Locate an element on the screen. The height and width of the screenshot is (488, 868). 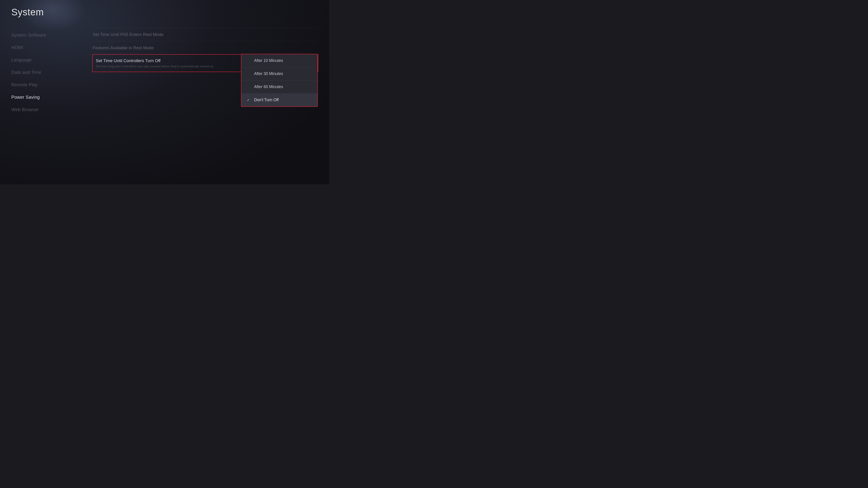
page-title: System is located at coordinates (164, 12).